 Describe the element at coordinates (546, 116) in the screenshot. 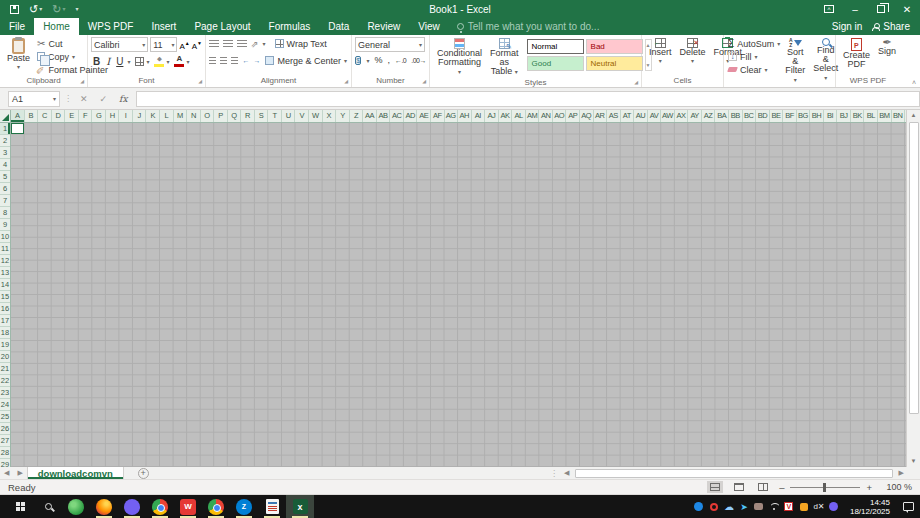

I see `column-header-AN: AN` at that location.